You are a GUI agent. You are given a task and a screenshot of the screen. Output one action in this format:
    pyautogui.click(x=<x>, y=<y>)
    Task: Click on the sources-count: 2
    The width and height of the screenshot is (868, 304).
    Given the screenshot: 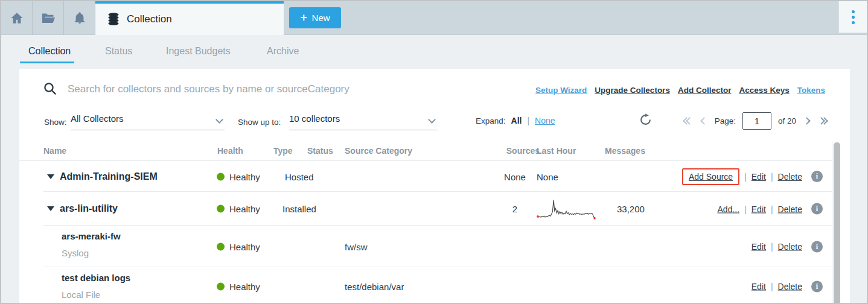 What is the action you would take?
    pyautogui.click(x=515, y=209)
    